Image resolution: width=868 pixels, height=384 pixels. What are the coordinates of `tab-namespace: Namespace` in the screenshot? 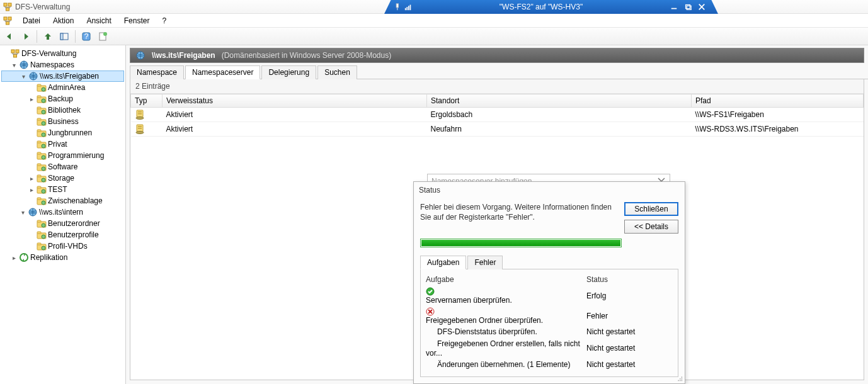 It's located at (157, 72).